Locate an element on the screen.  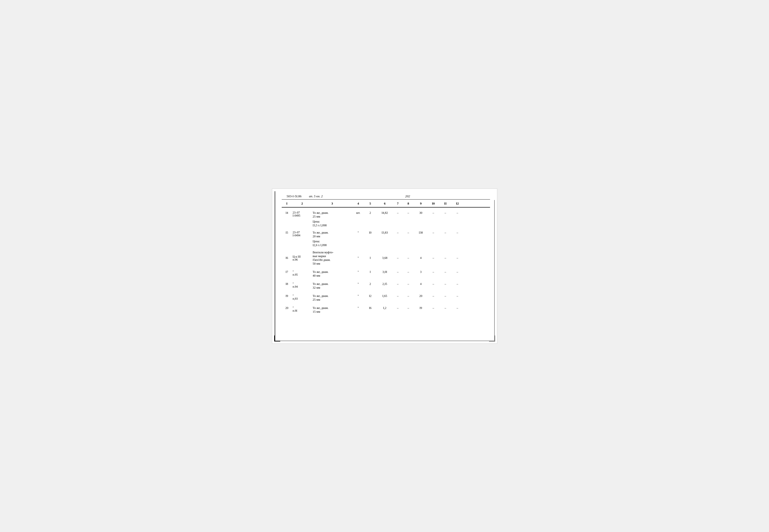
cell-15-6: I3,83 is located at coordinates (385, 233).